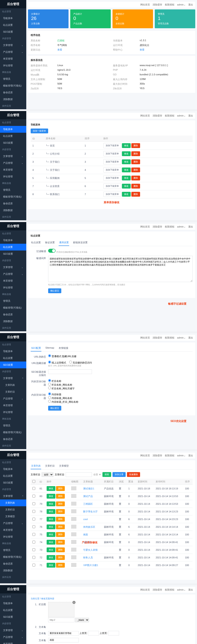 This screenshot has width=197, height=644. I want to click on text2-input, so click(64, 640).